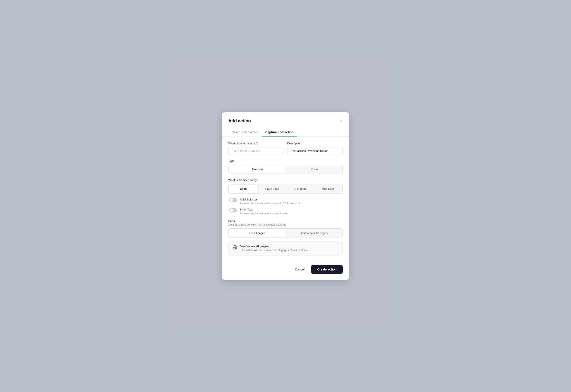  I want to click on tab-capture-new: Capture new action, so click(274, 132).